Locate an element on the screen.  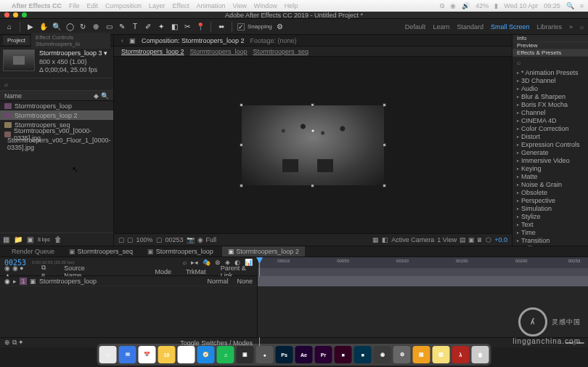
pen-tool-icon: ✎ is located at coordinates (122, 27).